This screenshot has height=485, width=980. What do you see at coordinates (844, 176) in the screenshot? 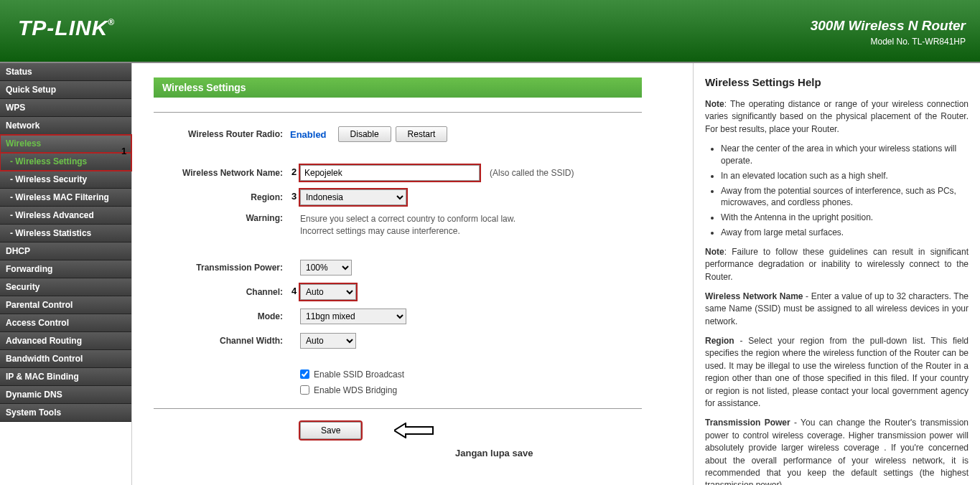
I see `help-bullet: In an elevated location such as a high s…` at bounding box center [844, 176].